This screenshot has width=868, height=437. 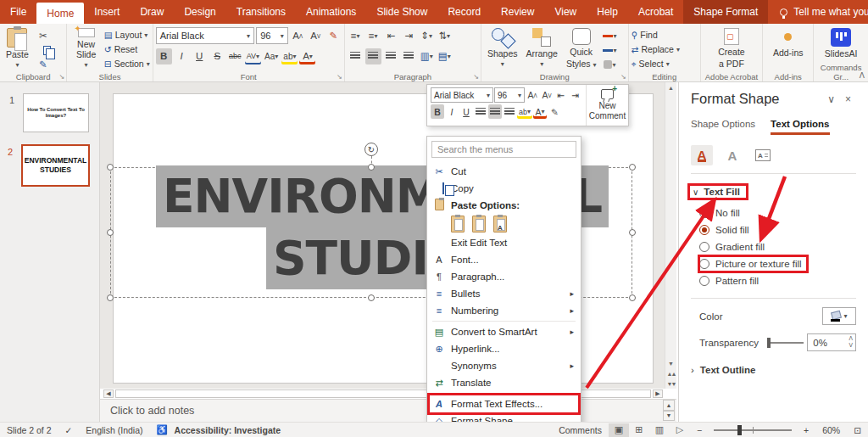 What do you see at coordinates (127, 35) in the screenshot?
I see `layout-button: ▤Layout▾` at bounding box center [127, 35].